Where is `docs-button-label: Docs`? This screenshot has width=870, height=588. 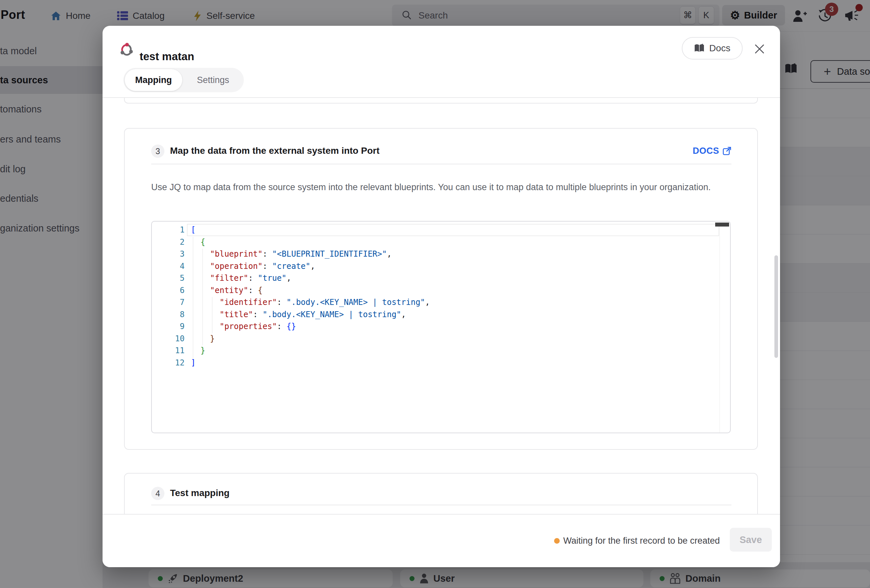 docs-button-label: Docs is located at coordinates (720, 48).